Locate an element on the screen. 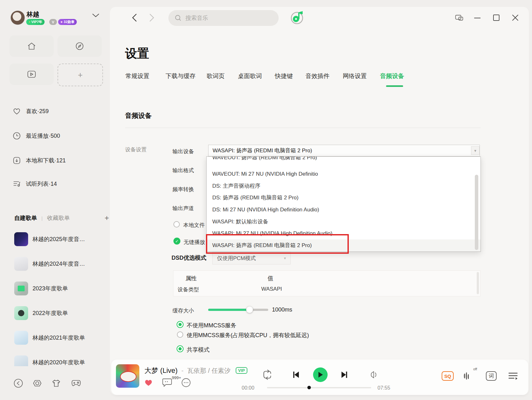 The width and height of the screenshot is (532, 400). game-controller-icon is located at coordinates (76, 383).